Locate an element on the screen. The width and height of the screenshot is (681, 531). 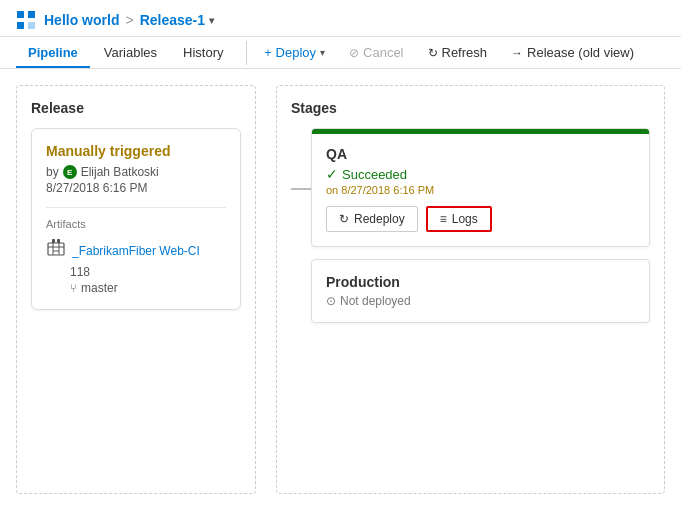
branch-label: master is located at coordinates (100, 288).